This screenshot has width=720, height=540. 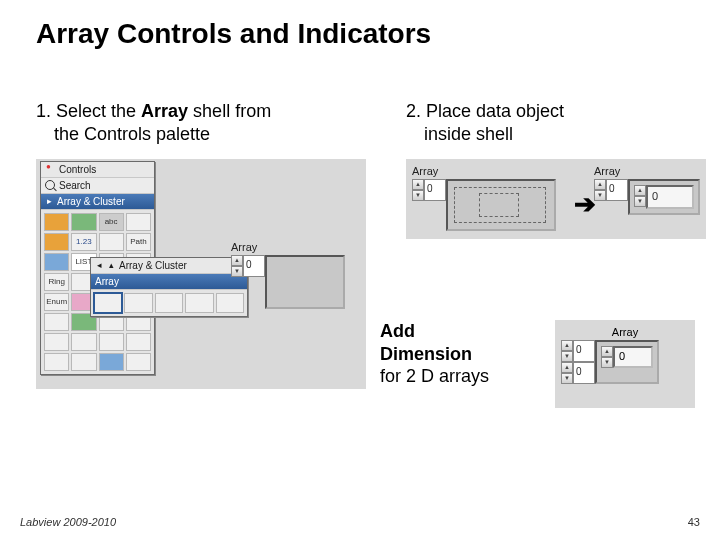 I want to click on d2-index-column: ▲ ▼ 0 ▲ ▼ 0, so click(x=578, y=362).